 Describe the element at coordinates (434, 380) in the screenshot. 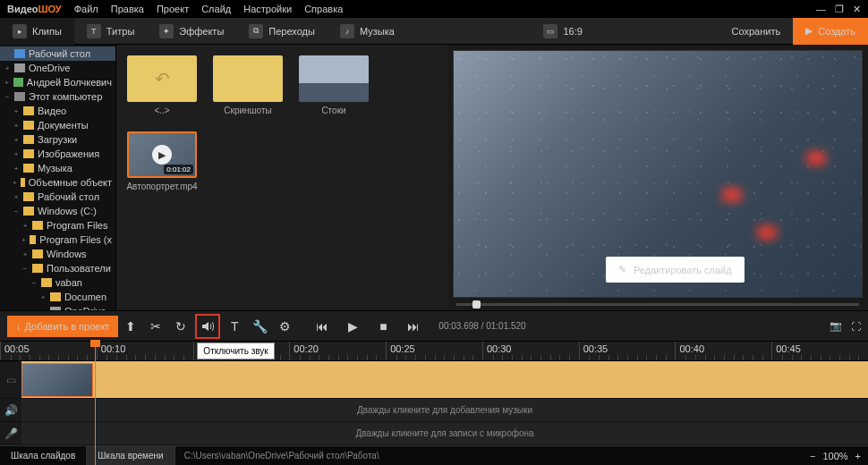

I see `video-track: ▭` at that location.